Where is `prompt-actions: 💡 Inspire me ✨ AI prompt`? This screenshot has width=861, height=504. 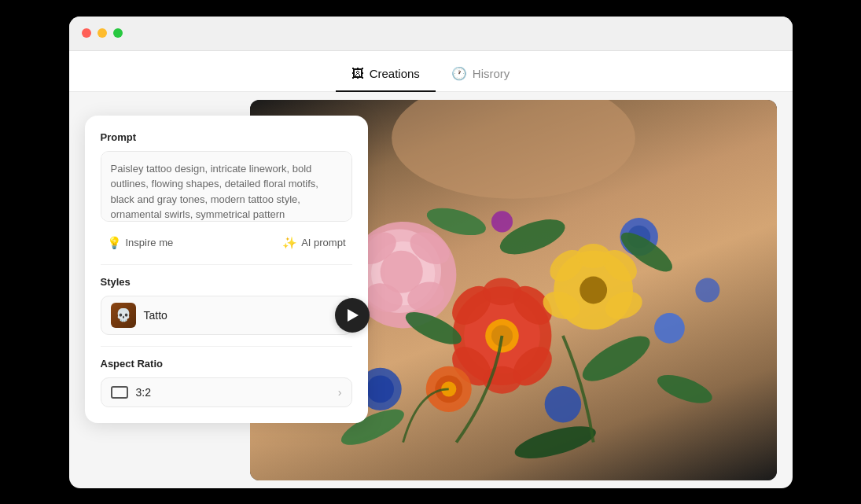
prompt-actions: 💡 Inspire me ✨ AI prompt is located at coordinates (226, 243).